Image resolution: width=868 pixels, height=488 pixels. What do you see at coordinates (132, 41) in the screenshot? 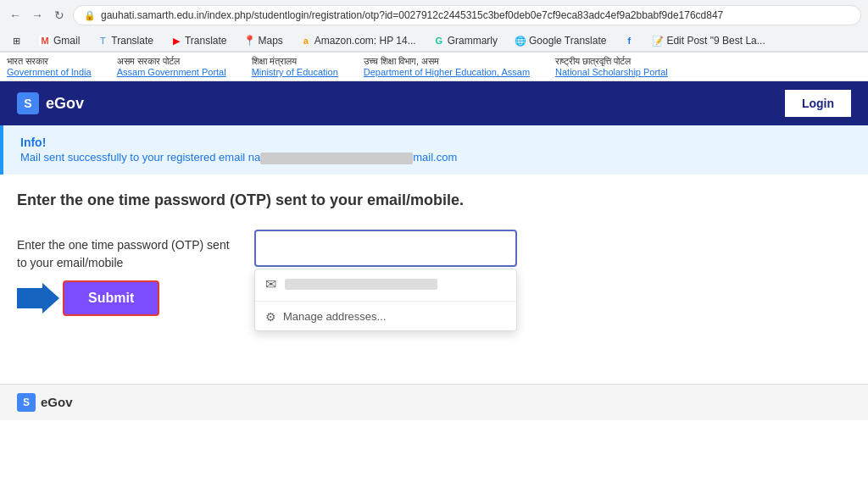
I see `bookmark-translate-label: Translate` at bounding box center [132, 41].